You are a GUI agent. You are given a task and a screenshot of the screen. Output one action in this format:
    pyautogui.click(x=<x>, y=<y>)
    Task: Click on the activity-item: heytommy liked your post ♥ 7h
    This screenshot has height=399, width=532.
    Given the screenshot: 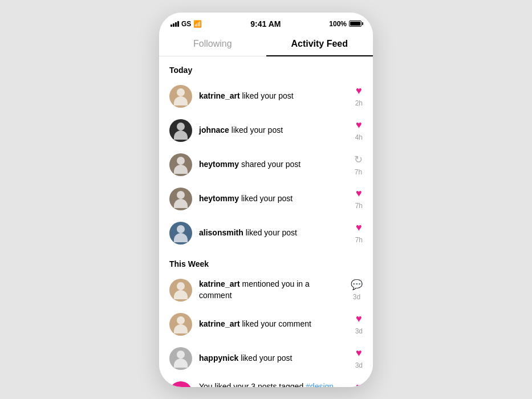 What is the action you would take?
    pyautogui.click(x=266, y=199)
    